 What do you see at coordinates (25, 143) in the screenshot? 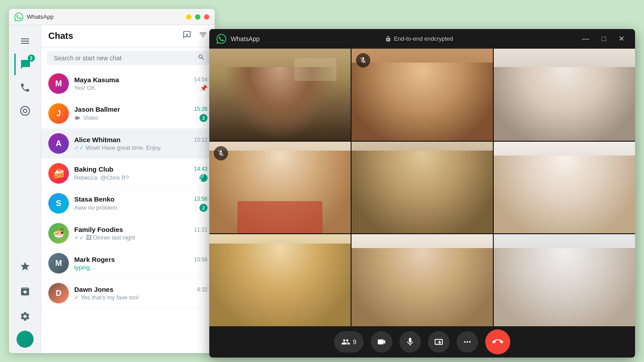
I see `sidebar-top: 3` at bounding box center [25, 143].